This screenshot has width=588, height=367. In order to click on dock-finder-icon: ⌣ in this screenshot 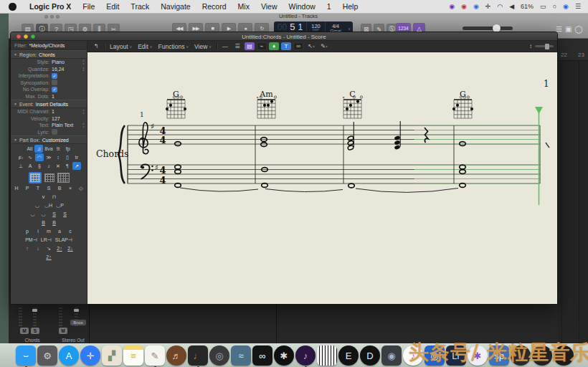, I will do `click(26, 356)`.